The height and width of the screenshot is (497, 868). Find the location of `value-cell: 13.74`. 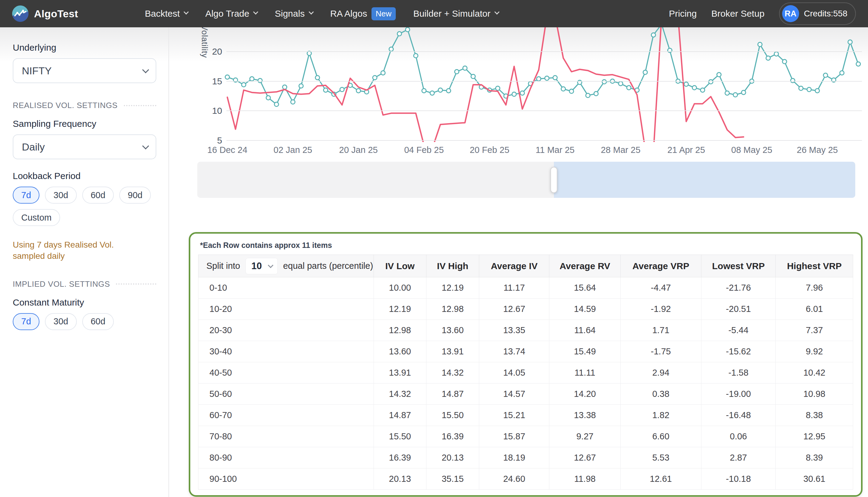

value-cell: 13.74 is located at coordinates (514, 352).